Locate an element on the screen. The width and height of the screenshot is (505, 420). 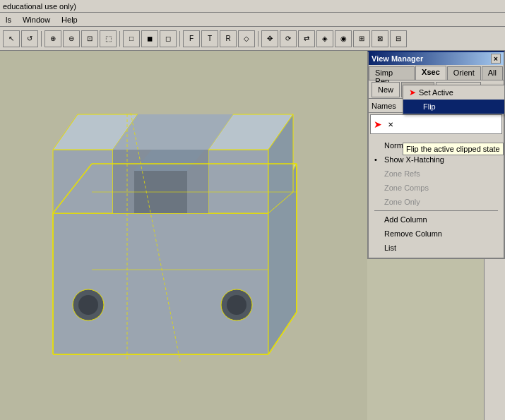
tool-extra3: ⊞ is located at coordinates (362, 39).